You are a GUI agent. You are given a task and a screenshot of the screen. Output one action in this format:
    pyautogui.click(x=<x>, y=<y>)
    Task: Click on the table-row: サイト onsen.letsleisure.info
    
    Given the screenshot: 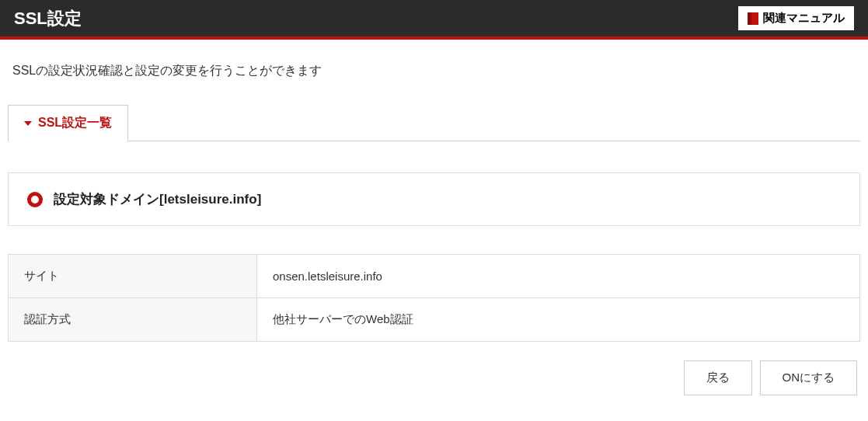 What is the action you would take?
    pyautogui.click(x=434, y=277)
    